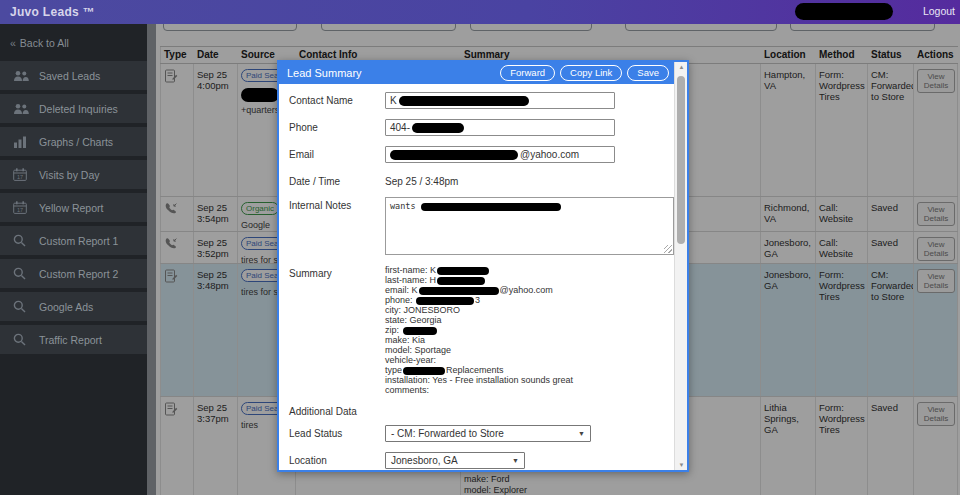  What do you see at coordinates (78, 306) in the screenshot?
I see `sidebar-item-google-ads: Google Ads` at bounding box center [78, 306].